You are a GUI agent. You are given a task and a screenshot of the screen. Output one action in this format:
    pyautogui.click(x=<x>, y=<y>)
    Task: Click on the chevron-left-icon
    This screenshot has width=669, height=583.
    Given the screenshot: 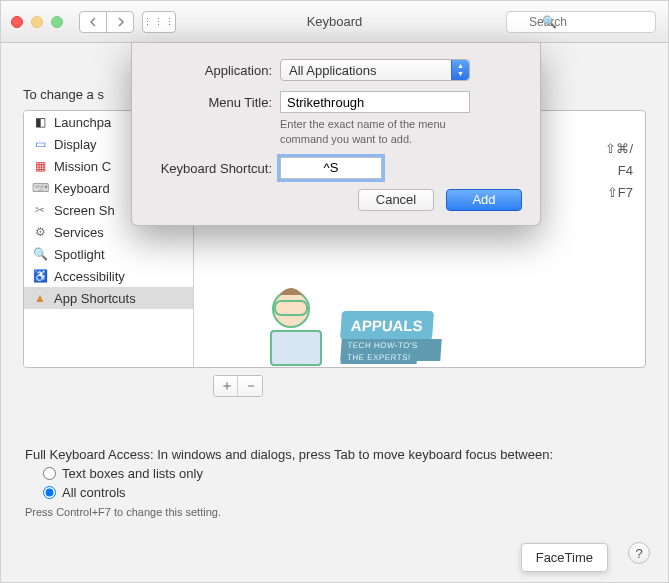 What is the action you would take?
    pyautogui.click(x=94, y=22)
    